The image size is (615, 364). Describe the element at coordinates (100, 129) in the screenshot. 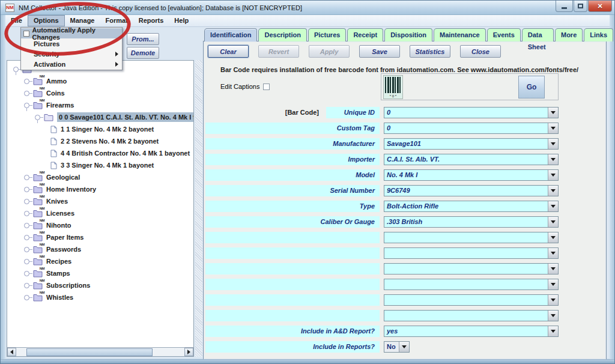

I see `tree-item-bayonet-1: 1 1 Singer No. 4 Mk 2 bayonet` at that location.